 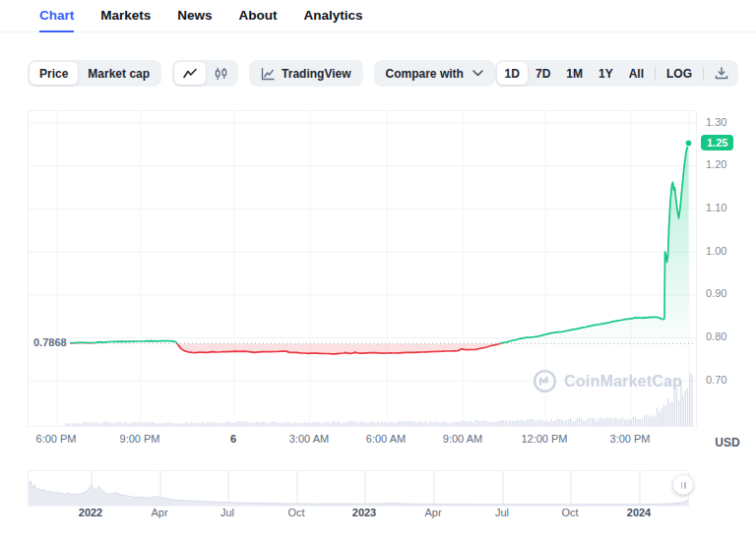 I want to click on x-tick-label: 3:00 AM, so click(x=309, y=439).